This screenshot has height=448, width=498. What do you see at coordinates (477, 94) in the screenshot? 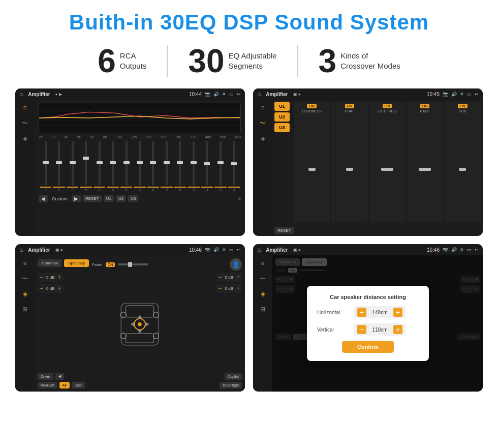
I see `back-icon-2: ↩` at bounding box center [477, 94].